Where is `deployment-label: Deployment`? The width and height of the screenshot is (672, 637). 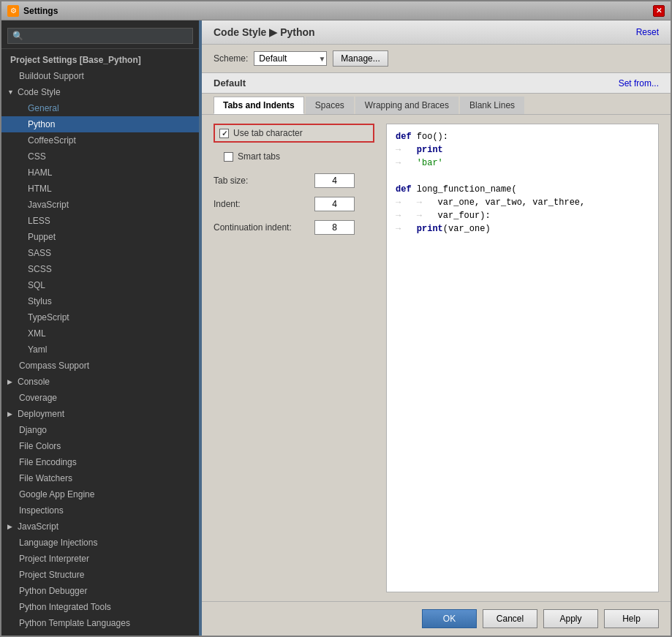 deployment-label: Deployment is located at coordinates (41, 414).